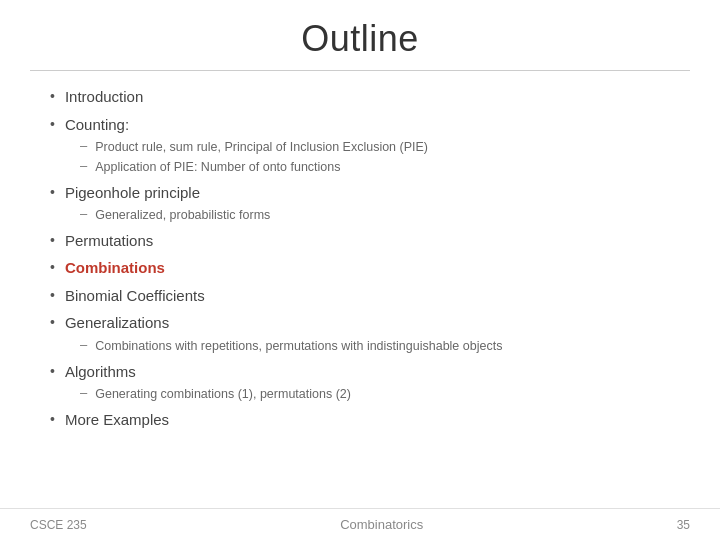  I want to click on sub-bullet-counting-1: –Application of PIE: Number of onto func…, so click(375, 168).